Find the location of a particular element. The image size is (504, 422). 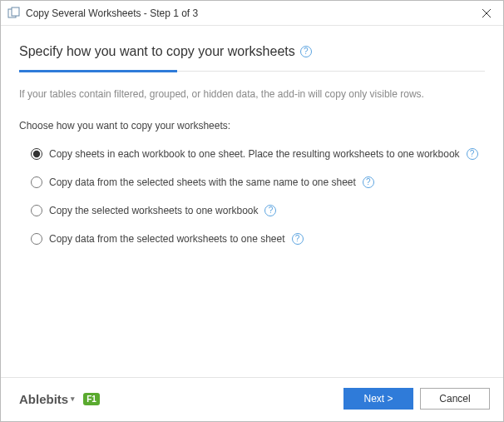

option-selected-to-one-sheet: Copy data from the selected worksheets t… is located at coordinates (258, 239).